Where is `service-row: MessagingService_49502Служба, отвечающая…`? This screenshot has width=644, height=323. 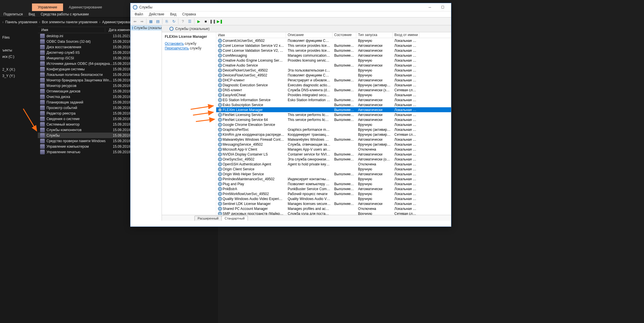 service-row: MessagingService_49502Служба, отвечающая… is located at coordinates (334, 144).